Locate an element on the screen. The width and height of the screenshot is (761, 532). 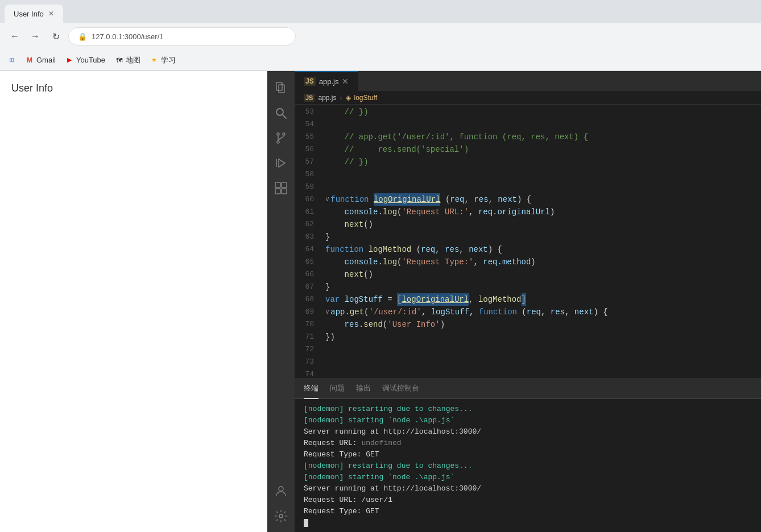
ln-59: 59 is located at coordinates (304, 187).